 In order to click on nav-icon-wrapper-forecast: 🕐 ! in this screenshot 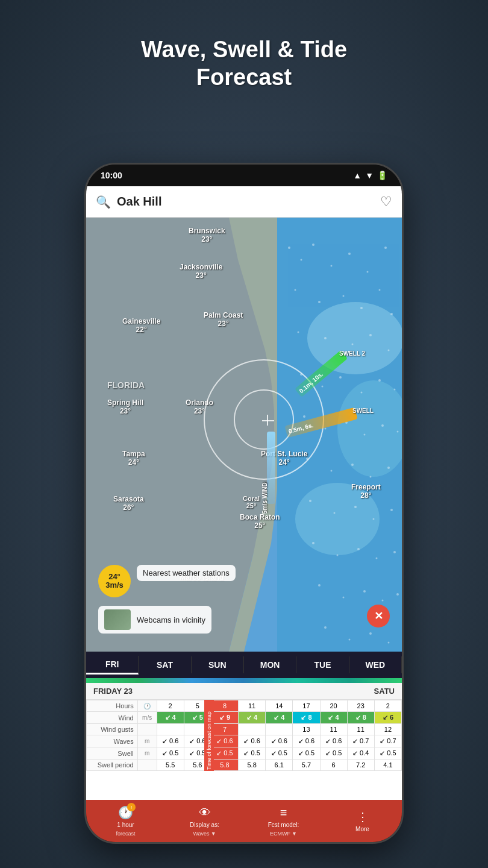, I will do `click(125, 813)`.